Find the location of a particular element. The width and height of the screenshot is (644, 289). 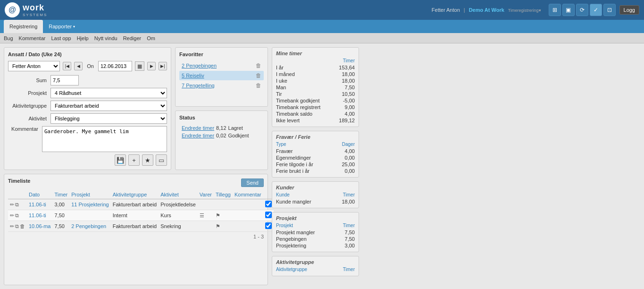

date-input is located at coordinates (115, 66).